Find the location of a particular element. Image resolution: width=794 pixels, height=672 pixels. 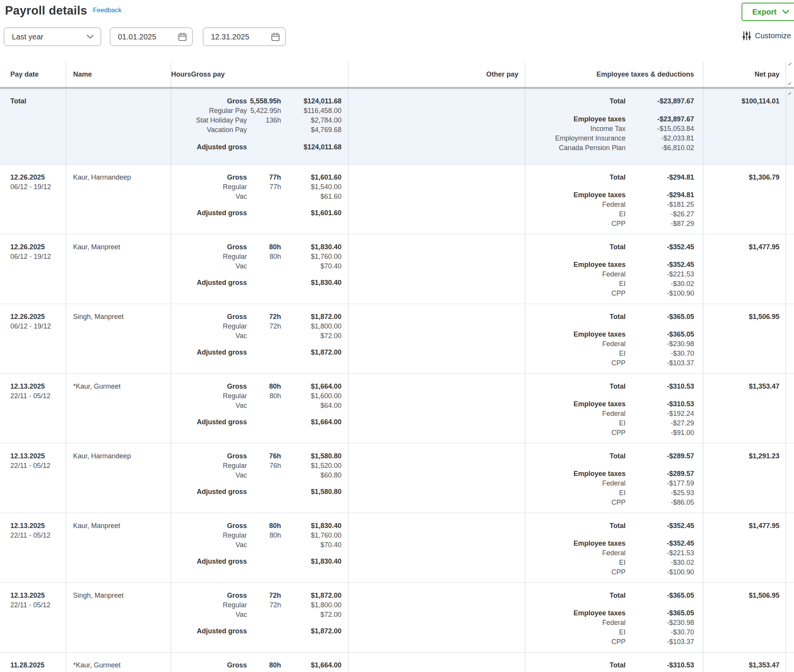

tax-line: EI-$25.93 is located at coordinates (609, 493).